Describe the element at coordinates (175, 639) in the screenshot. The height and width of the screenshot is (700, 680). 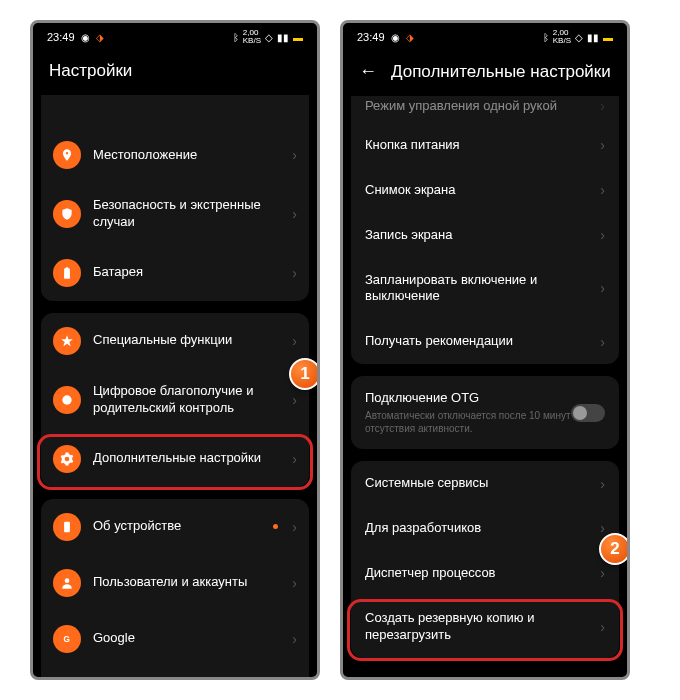
I see `list-item-google: G Google ›` at that location.